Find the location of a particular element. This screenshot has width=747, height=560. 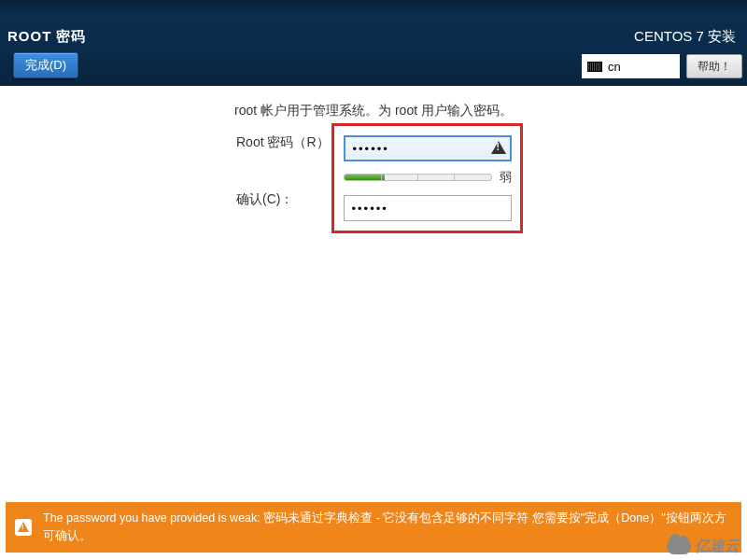

alert-icon is located at coordinates (23, 527).